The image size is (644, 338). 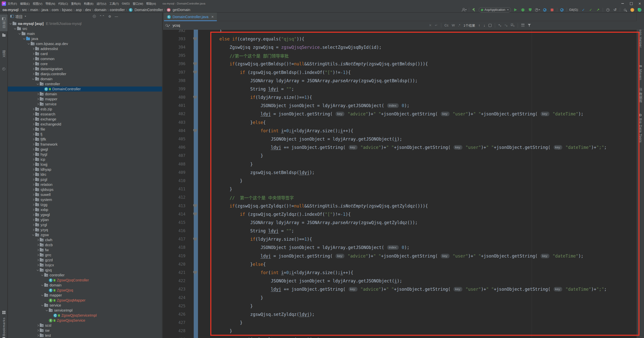 What do you see at coordinates (174, 72) in the screenshot?
I see `line-number: 397` at bounding box center [174, 72].